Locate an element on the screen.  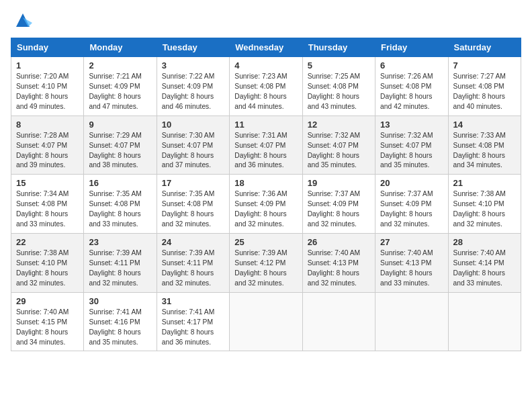
day-info: Sunrise: 7:41 AMSunset: 4:17 PMDaylight:… is located at coordinates (193, 328).